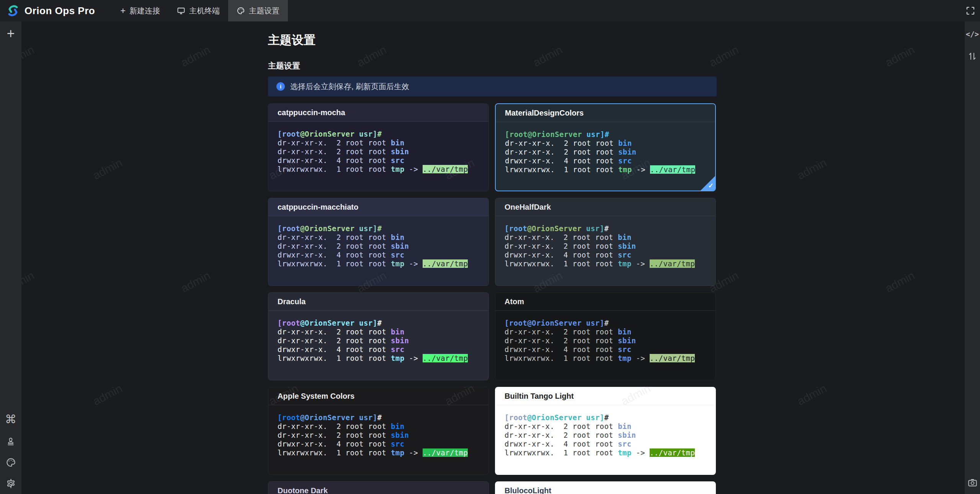  I want to click on tab-label: 主机终端, so click(204, 11).